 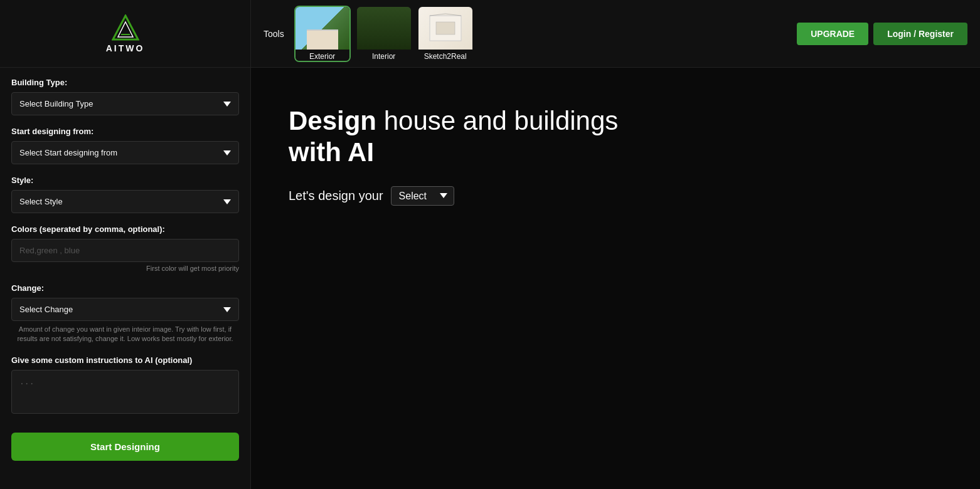 I want to click on change-select: Select Change, so click(x=125, y=310).